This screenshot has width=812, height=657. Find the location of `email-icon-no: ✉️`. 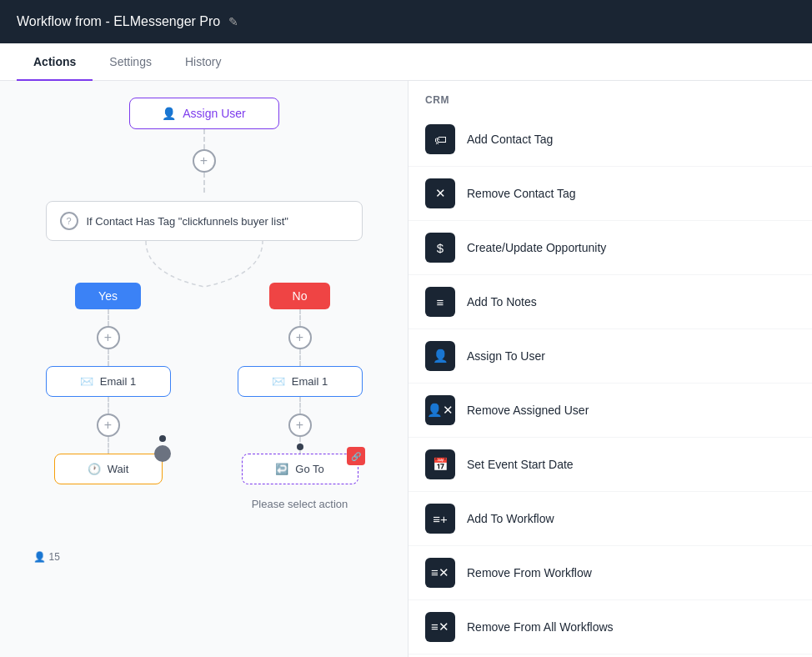

email-icon-no: ✉️ is located at coordinates (278, 382).